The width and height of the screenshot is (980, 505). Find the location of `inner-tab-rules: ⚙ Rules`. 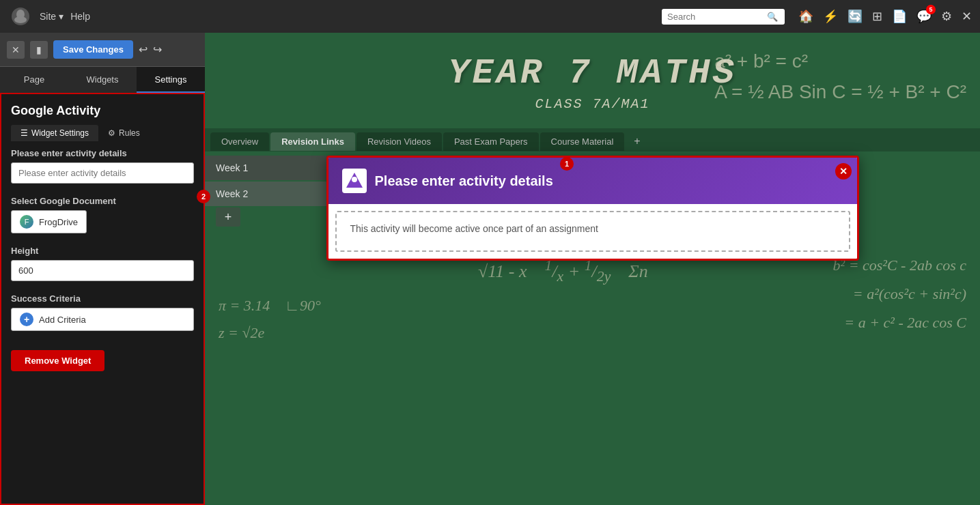

inner-tab-rules: ⚙ Rules is located at coordinates (124, 133).